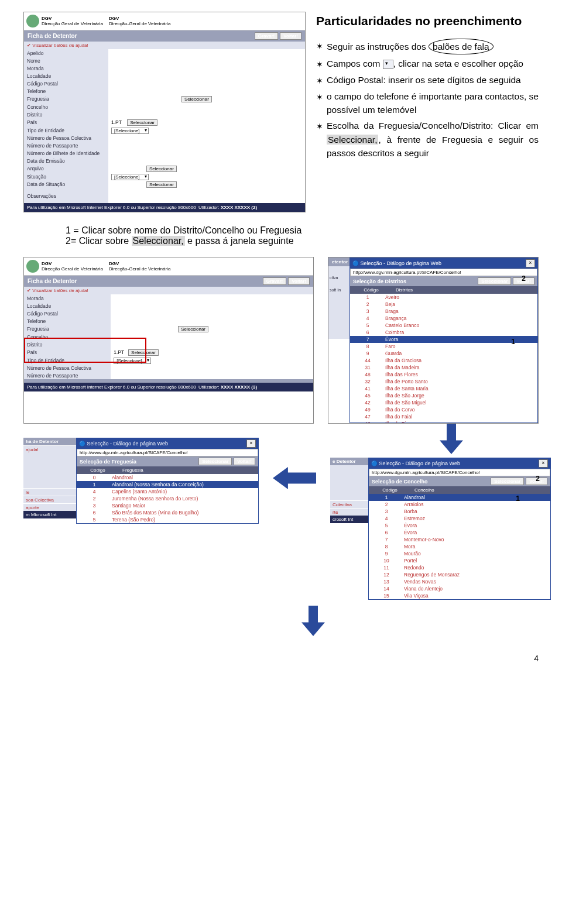 This screenshot has height=924, width=562. What do you see at coordinates (460, 511) in the screenshot?
I see `list-item: 3Borba` at bounding box center [460, 511].